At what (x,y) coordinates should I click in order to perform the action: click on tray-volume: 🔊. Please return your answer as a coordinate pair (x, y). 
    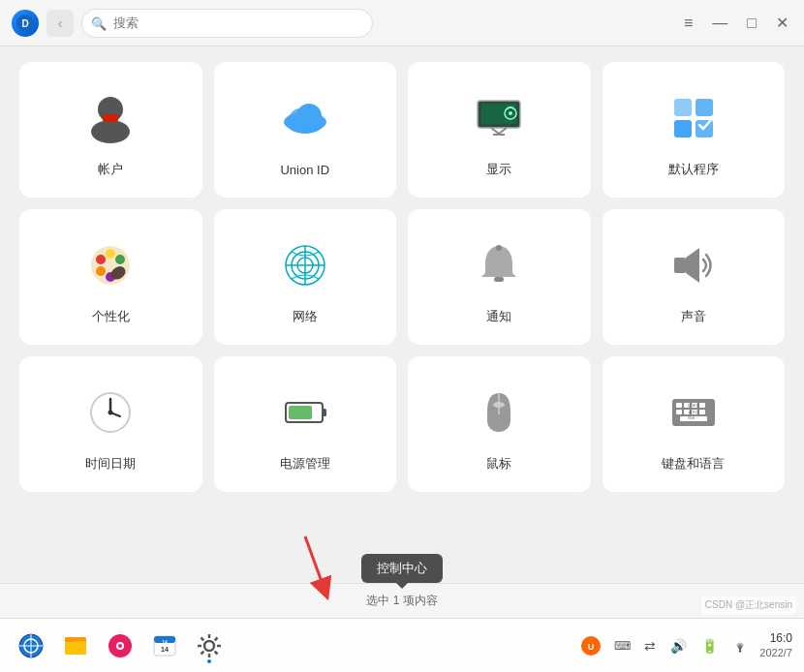
    Looking at the image, I should click on (678, 646).